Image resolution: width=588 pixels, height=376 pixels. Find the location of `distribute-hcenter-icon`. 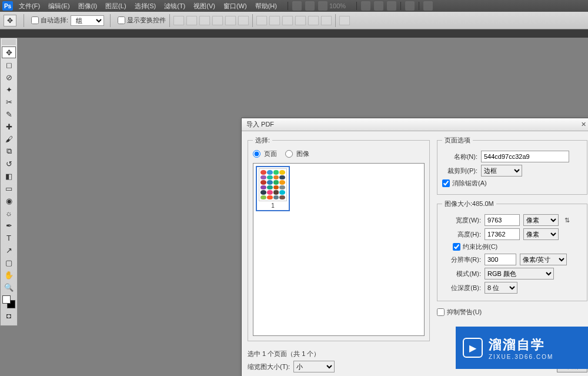

distribute-hcenter-icon is located at coordinates (313, 21).